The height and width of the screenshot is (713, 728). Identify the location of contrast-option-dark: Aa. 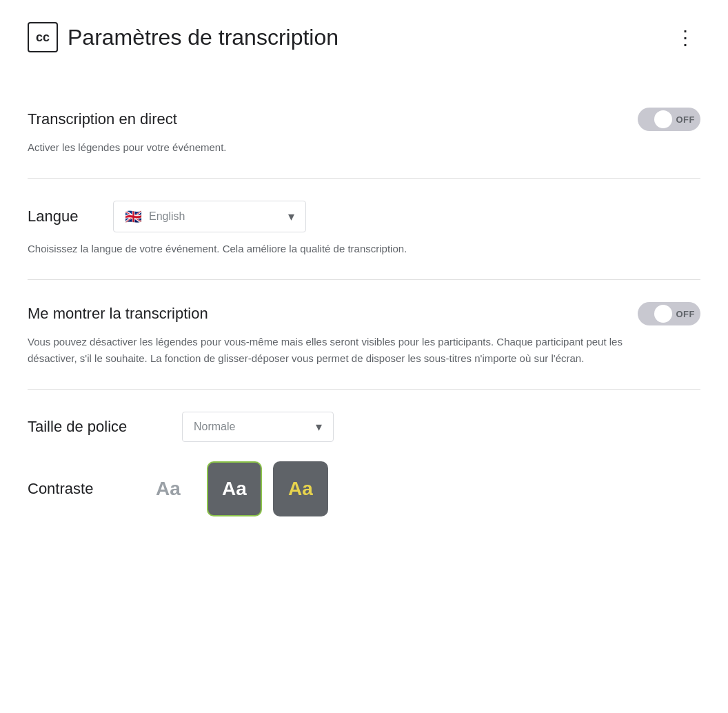
(234, 489).